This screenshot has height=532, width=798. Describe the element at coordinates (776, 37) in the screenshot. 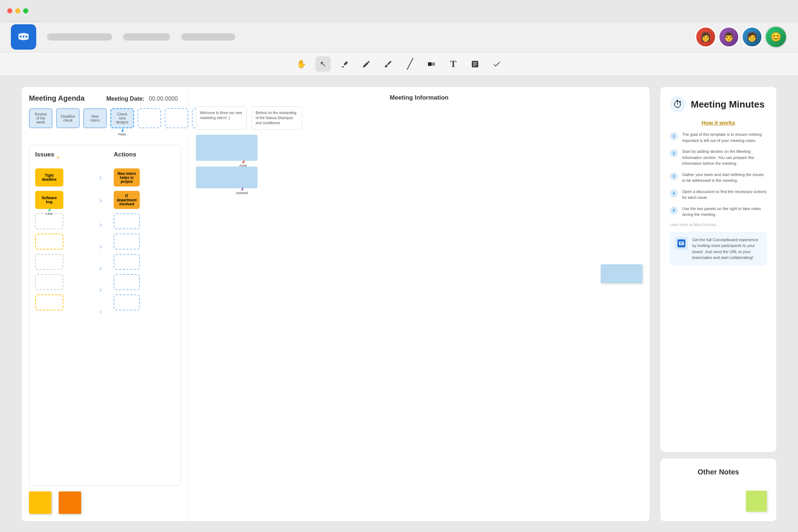

I see `avatar-4: 😊` at that location.